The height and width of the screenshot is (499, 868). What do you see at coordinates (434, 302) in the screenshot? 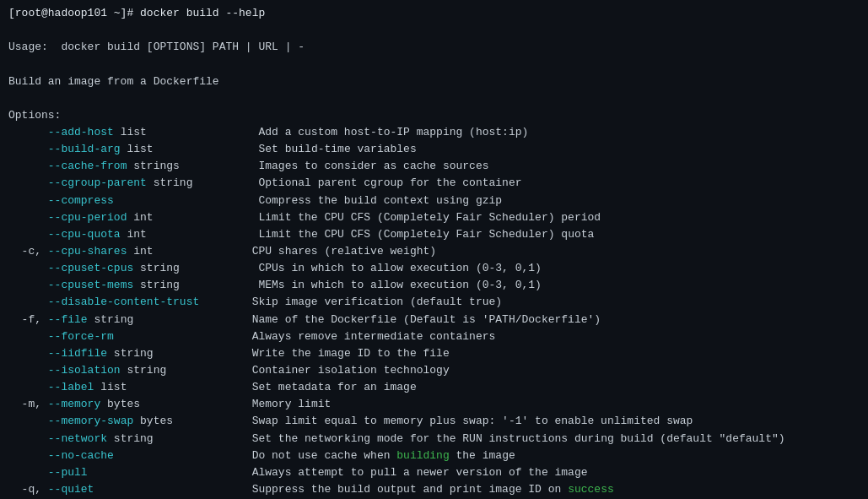
I see `opt-disable-content-trust: --disable-content-trust Skip image verif…` at bounding box center [434, 302].